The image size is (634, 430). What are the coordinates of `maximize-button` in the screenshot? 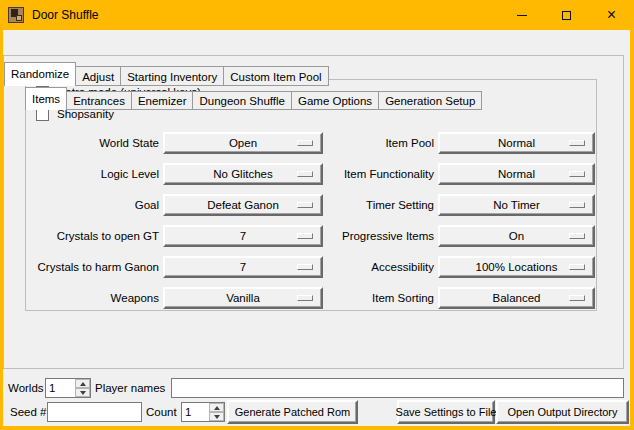 It's located at (566, 15).